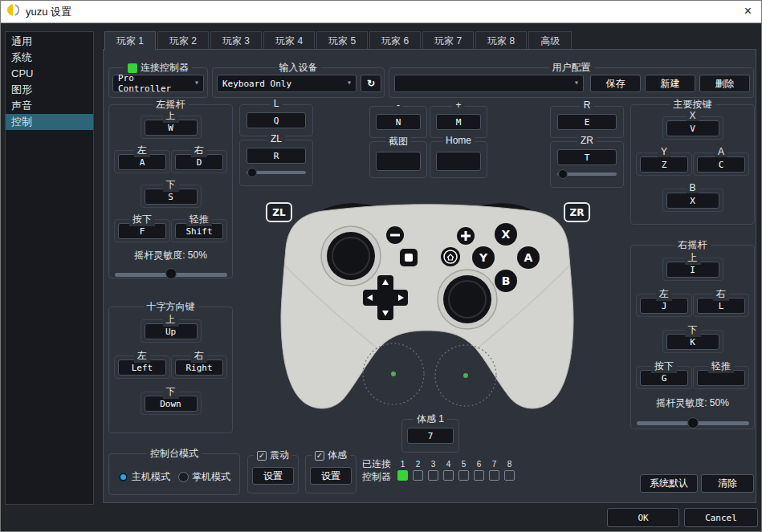 The width and height of the screenshot is (762, 532). I want to click on motion-settings-button: 设置, so click(331, 476).